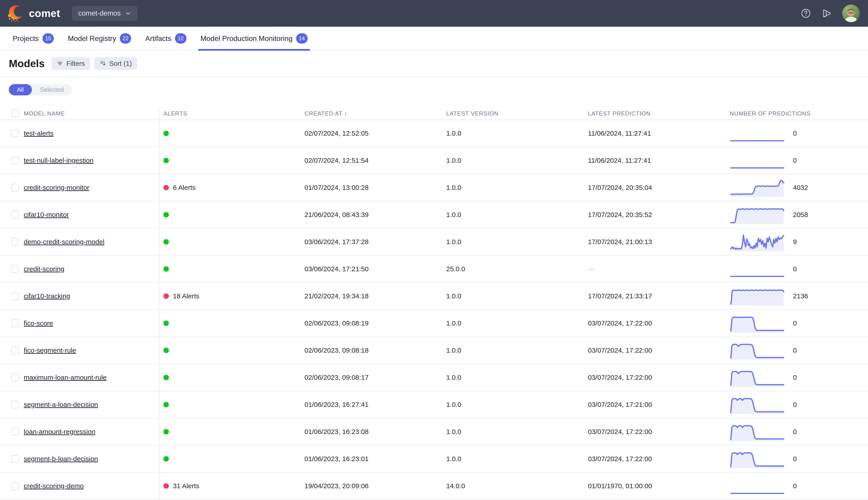  I want to click on tab-model-registry: Model Registry22, so click(100, 38).